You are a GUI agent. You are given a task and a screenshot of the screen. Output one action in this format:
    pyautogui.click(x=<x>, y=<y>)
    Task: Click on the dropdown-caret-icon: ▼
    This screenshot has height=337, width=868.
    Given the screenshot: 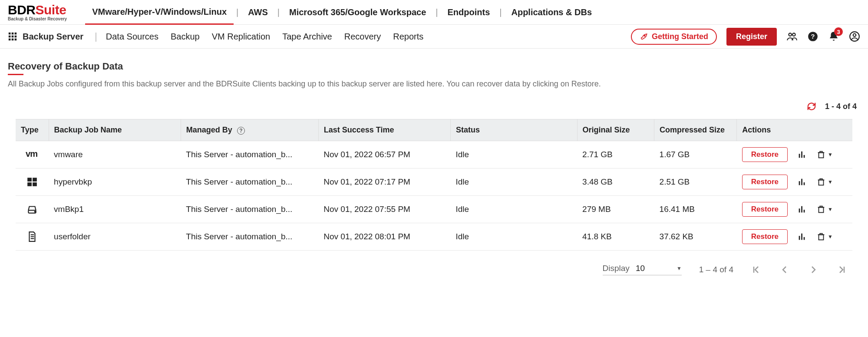 What is the action you would take?
    pyautogui.click(x=679, y=268)
    